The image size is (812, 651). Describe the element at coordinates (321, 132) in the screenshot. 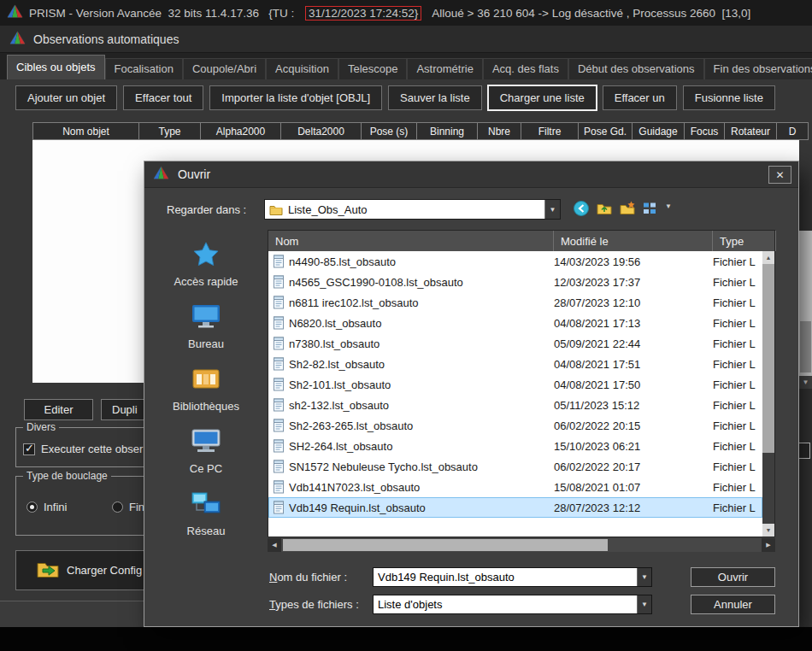

I see `column-header-delta2000: Delta2000` at that location.